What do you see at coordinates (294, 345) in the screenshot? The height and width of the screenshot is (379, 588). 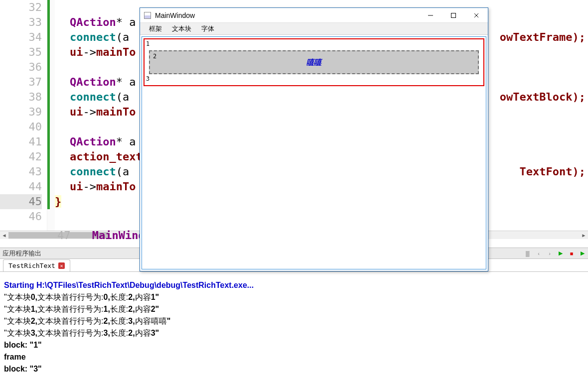 I see `output-log-line: block: "1"` at bounding box center [294, 345].